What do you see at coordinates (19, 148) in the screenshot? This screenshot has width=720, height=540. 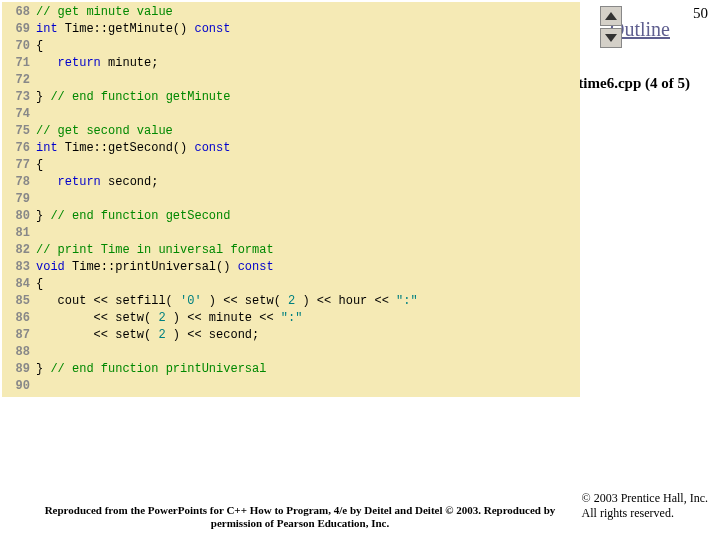 I see `line-number: 76` at bounding box center [19, 148].